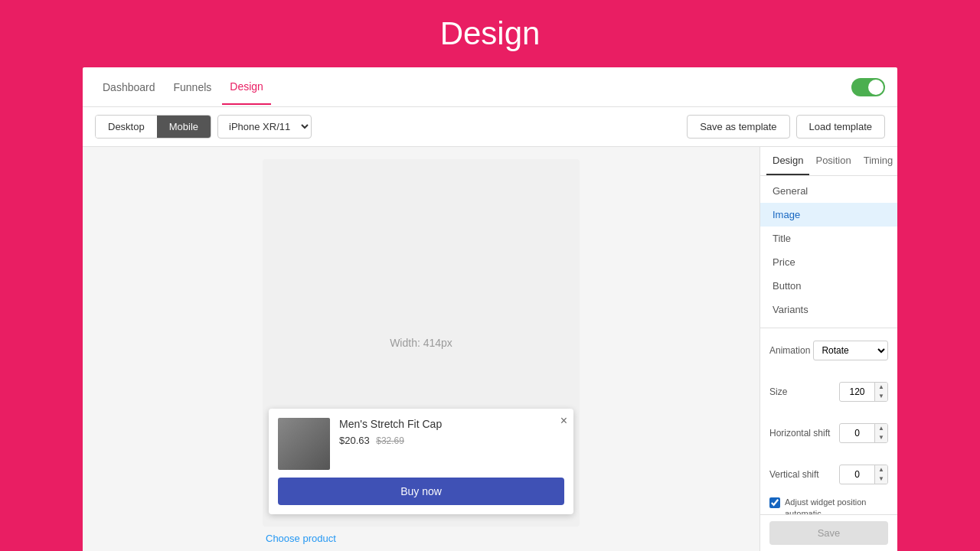 The height and width of the screenshot is (551, 980). I want to click on hshift-label: Horizontal shift, so click(802, 433).